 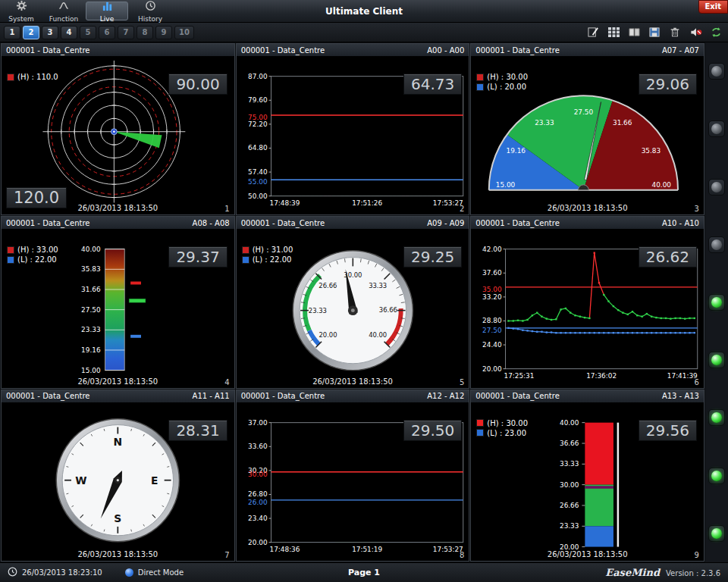 What do you see at coordinates (246, 250) in the screenshot?
I see `legend-swatch` at bounding box center [246, 250].